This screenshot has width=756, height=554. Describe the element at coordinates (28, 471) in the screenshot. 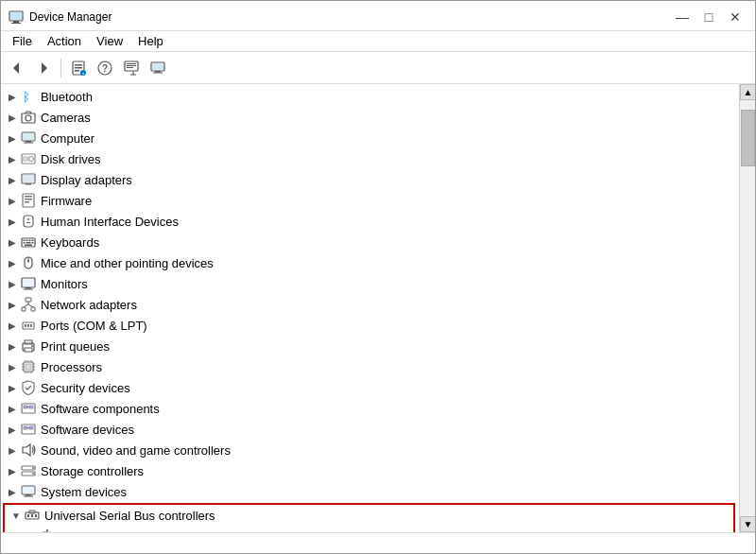

I see `storage-icon` at that location.